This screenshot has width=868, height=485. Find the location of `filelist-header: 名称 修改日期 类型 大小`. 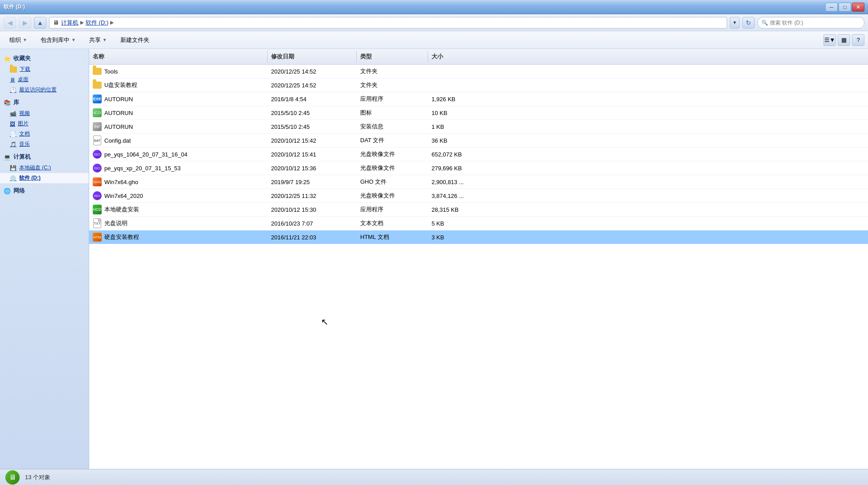

filelist-header: 名称 修改日期 类型 大小 is located at coordinates (479, 57).